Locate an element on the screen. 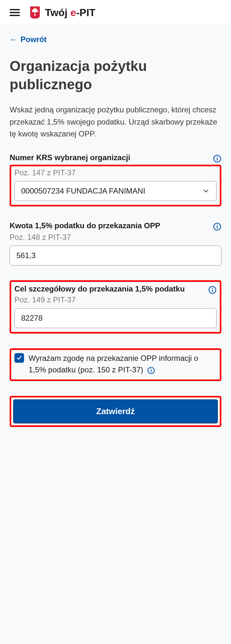 The width and height of the screenshot is (231, 644). krs-highlight-box: Poz. 147 z PIT-37 0000507234 FUNDACJA FA… is located at coordinates (116, 186).